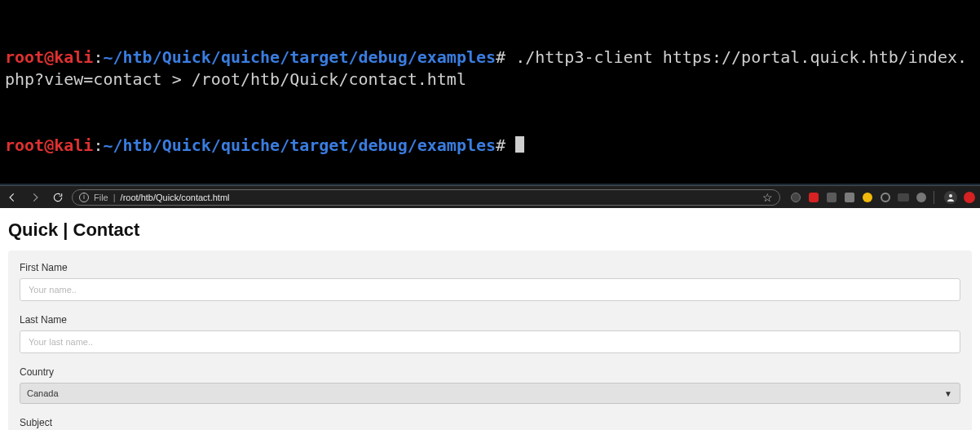  I want to click on extension-tray, so click(881, 197).